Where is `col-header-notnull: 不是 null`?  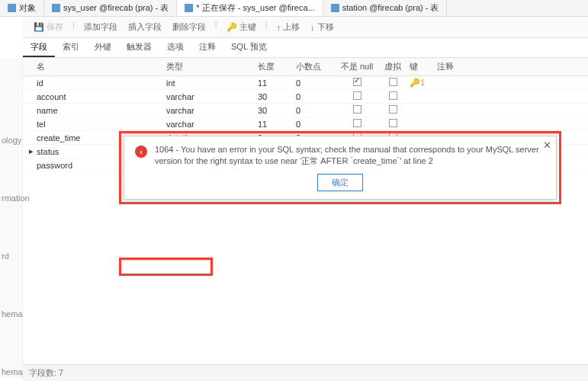
col-header-notnull: 不是 null is located at coordinates (357, 67).